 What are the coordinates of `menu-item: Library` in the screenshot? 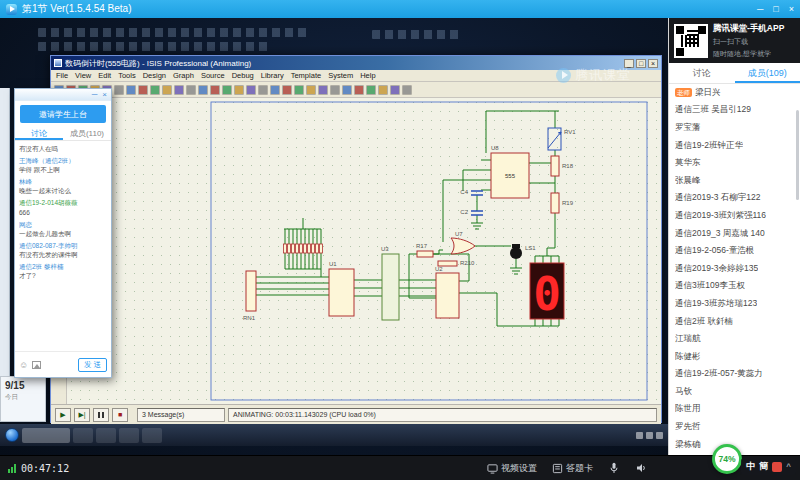 It's located at (272, 76).